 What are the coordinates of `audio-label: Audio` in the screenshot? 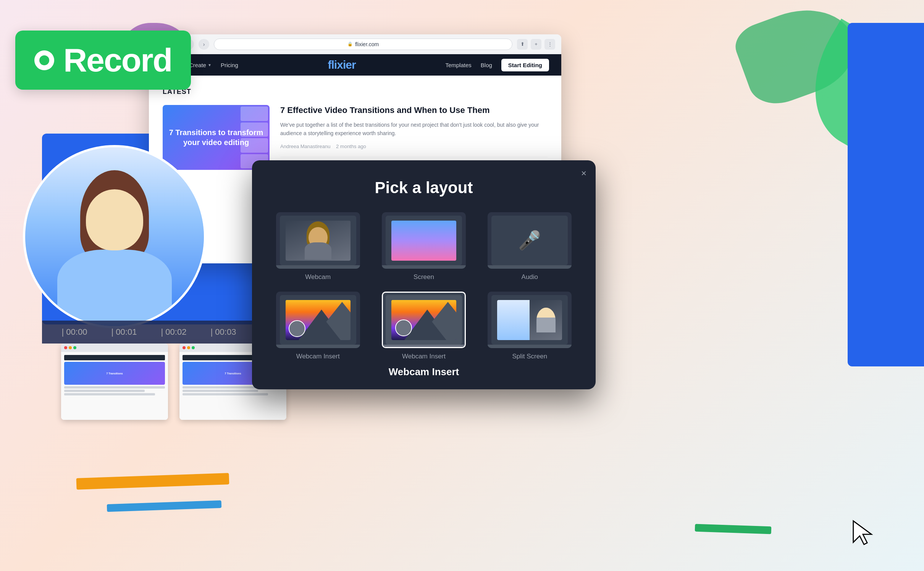 It's located at (530, 277).